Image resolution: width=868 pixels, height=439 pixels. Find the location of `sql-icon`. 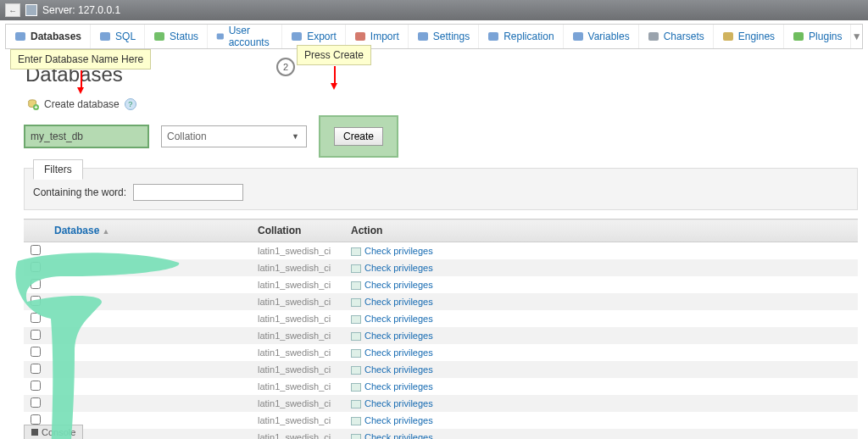

sql-icon is located at coordinates (105, 36).